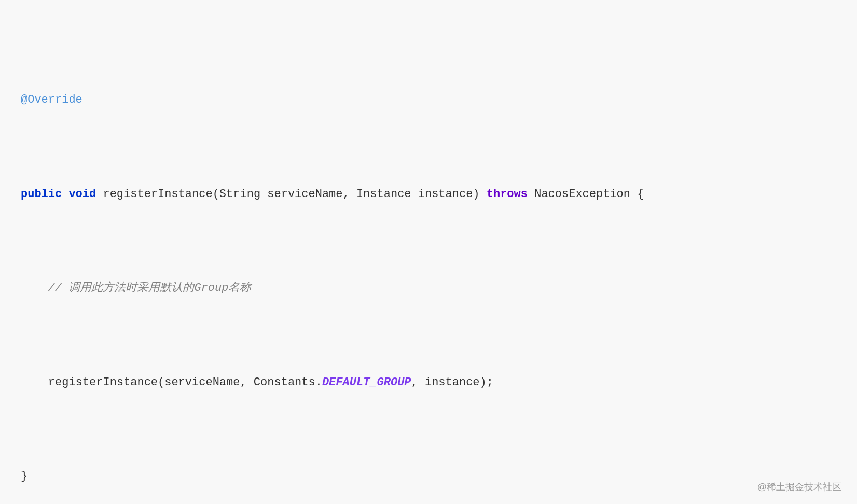 The image size is (857, 504). I want to click on line-4: registerInstance(serviceName, Constants.…, so click(428, 383).